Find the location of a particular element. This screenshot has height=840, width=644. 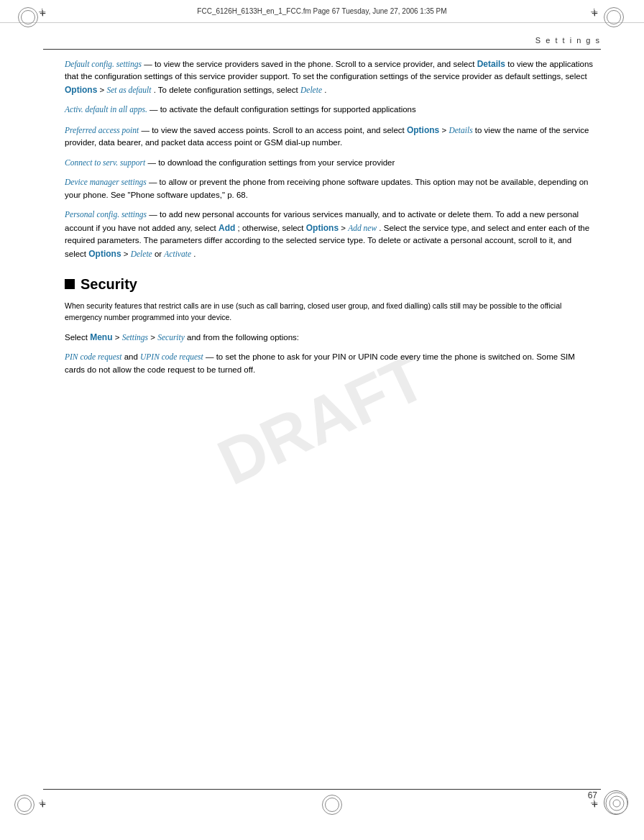

activ-default-paragraph: Activ. default in all apps. — to activat… is located at coordinates (329, 109).